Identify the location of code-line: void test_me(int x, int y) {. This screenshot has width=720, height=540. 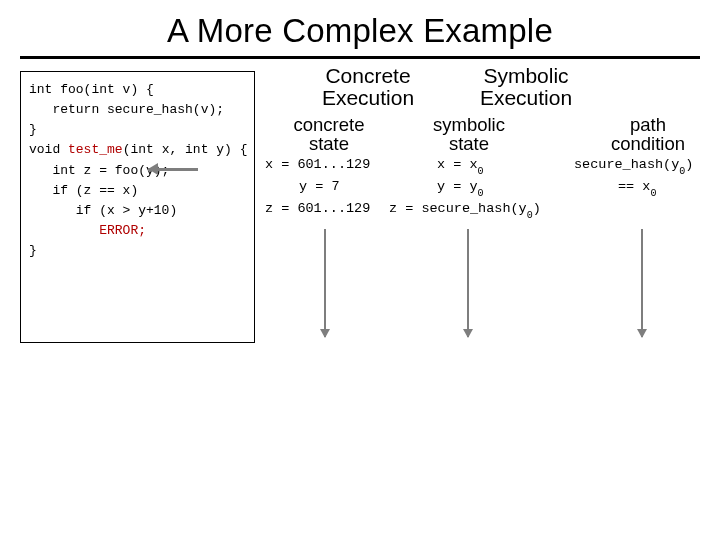
(138, 150).